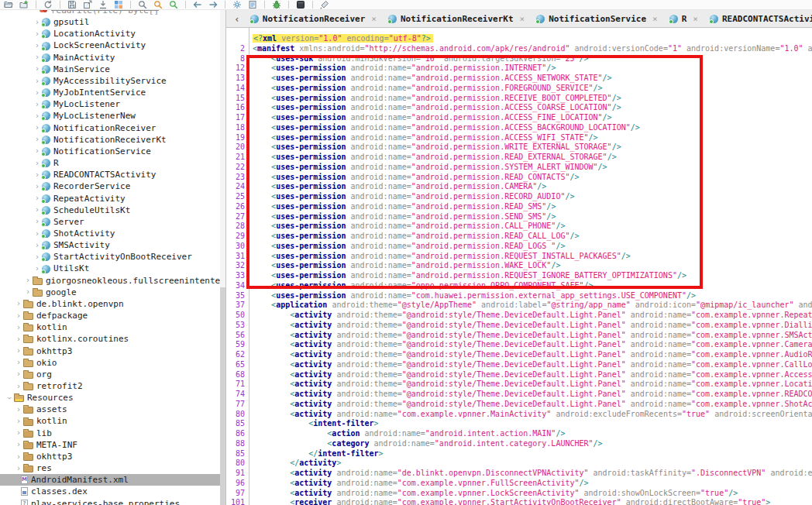 This screenshot has height=505, width=812. Describe the element at coordinates (113, 211) in the screenshot. I see `tree-item-ScheduleUtilsKt: ›ScheduleUtilsKt` at that location.